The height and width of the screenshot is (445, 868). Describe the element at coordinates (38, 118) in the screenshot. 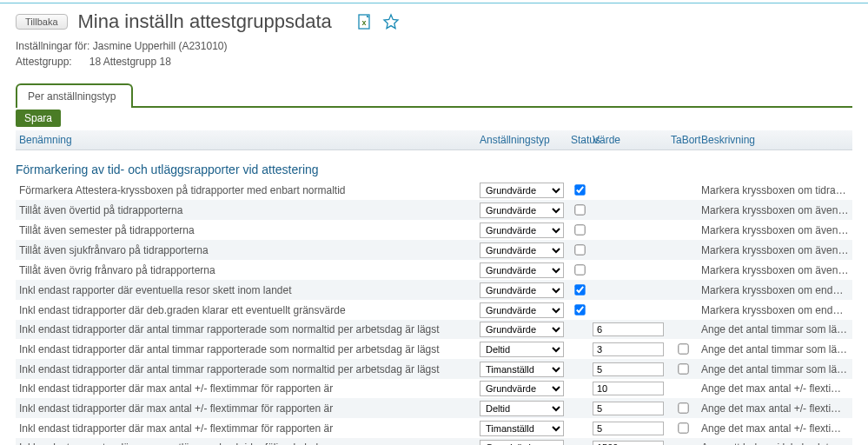

I see `save-button: Spara` at that location.